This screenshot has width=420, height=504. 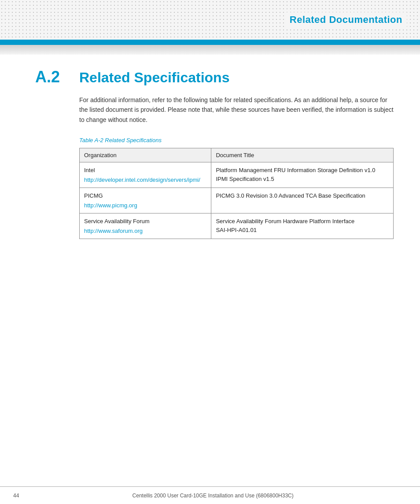 What do you see at coordinates (291, 195) in the screenshot?
I see `doc-title-picmg-line1: PICMG 3.0 Revision 3.0 Advanced TCA Base…` at bounding box center [291, 195].